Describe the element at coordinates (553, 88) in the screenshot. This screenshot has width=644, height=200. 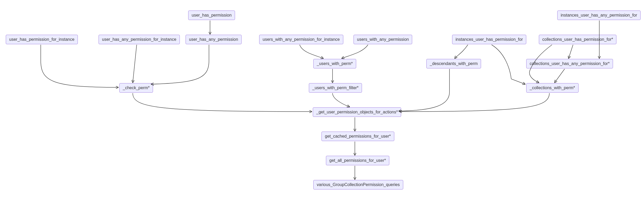
I see `node-collections-with-perm: _collections_with_perm*` at that location.